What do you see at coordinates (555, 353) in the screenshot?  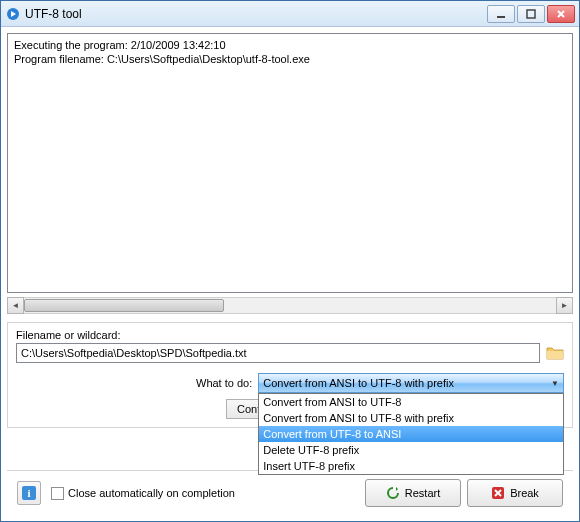 I see `browse-folder-icon` at bounding box center [555, 353].